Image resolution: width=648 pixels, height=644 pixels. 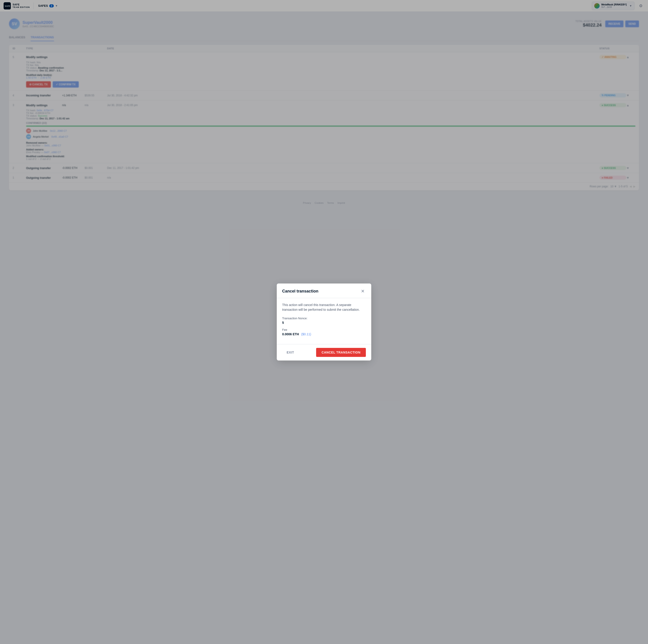 What do you see at coordinates (290, 334) in the screenshot?
I see `modal-fee-eth: 0.0006 ETH` at bounding box center [290, 334].